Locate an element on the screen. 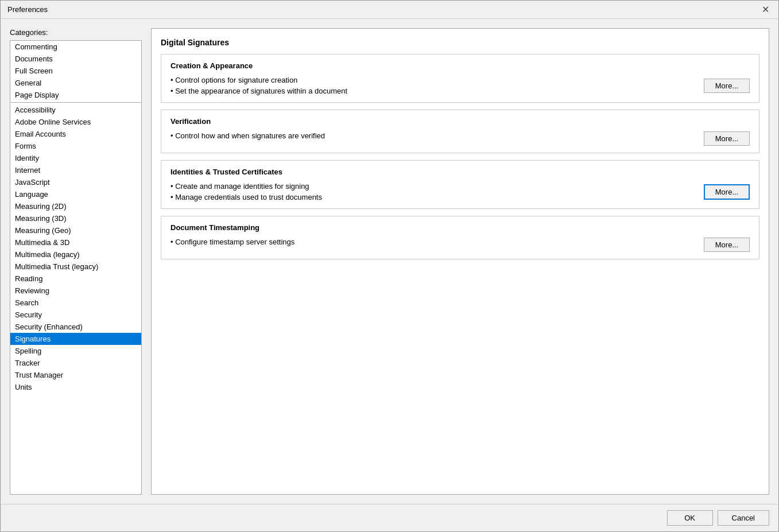  bullet-timestamping-1: • Configure timestamp server settings is located at coordinates (232, 242).